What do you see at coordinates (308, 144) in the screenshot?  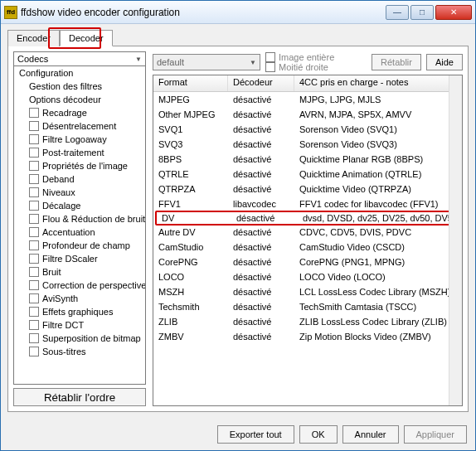 I see `table-row: SVQ3désactivéSorenson Video (SVQ3)` at bounding box center [308, 144].